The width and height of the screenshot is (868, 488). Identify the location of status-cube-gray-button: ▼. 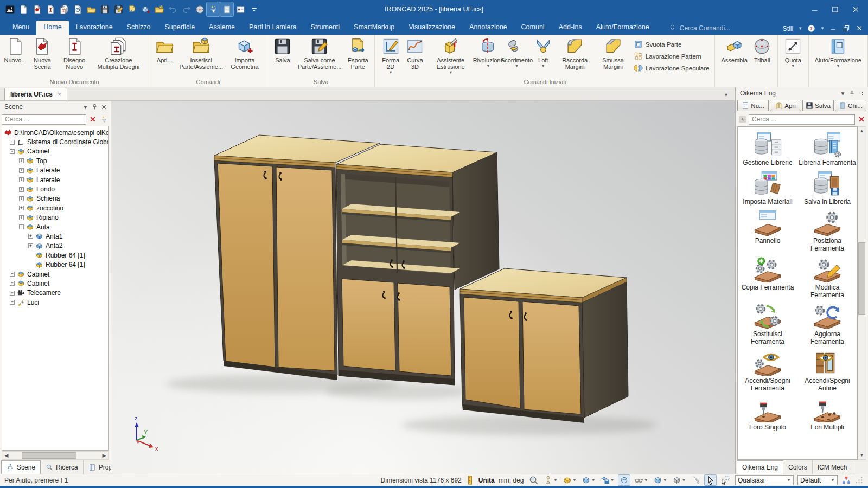
(679, 480).